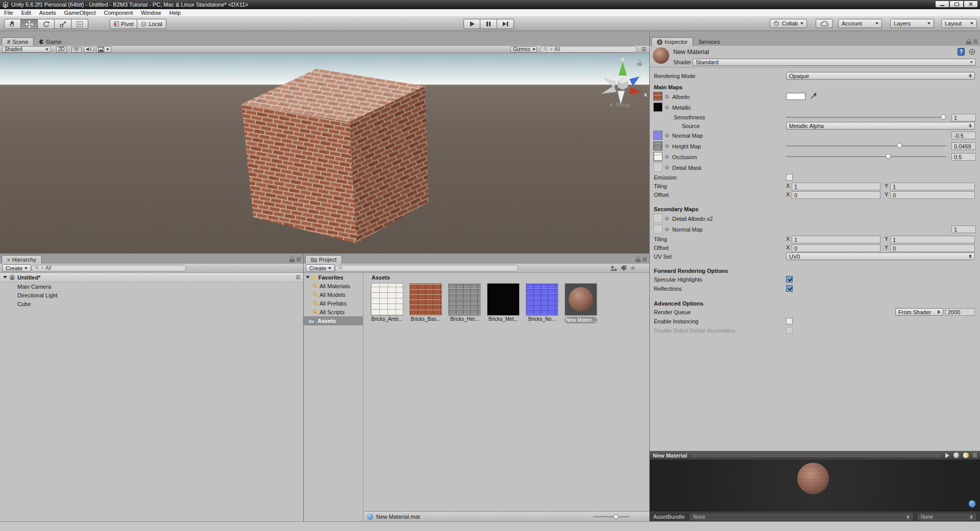  I want to click on menu-window: Window, so click(151, 13).